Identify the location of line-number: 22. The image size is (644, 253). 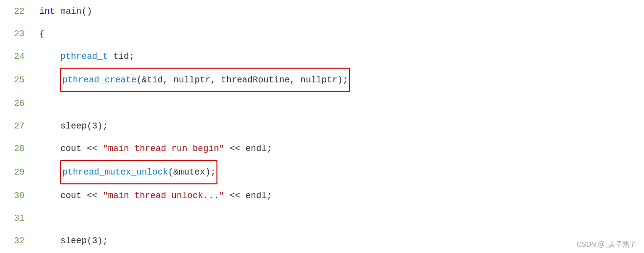
(17, 11).